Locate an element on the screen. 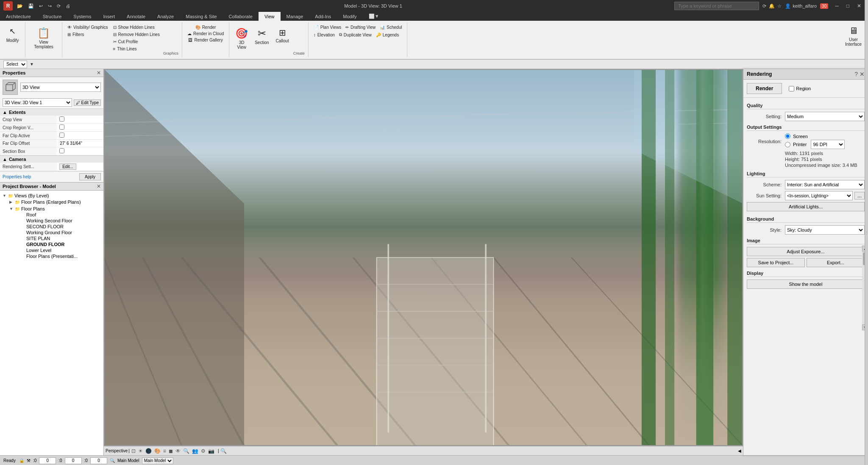  view-properties-btn: ⚙ is located at coordinates (203, 451).